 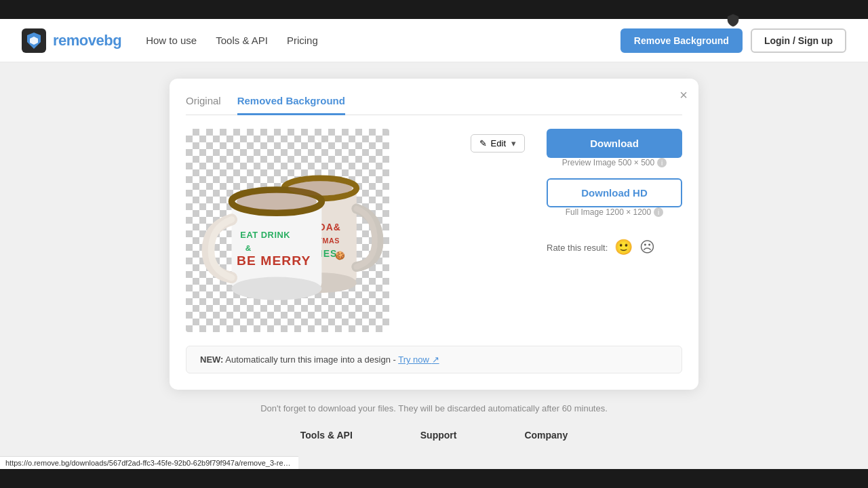 I want to click on footer-col-company-title: Company, so click(x=546, y=435).